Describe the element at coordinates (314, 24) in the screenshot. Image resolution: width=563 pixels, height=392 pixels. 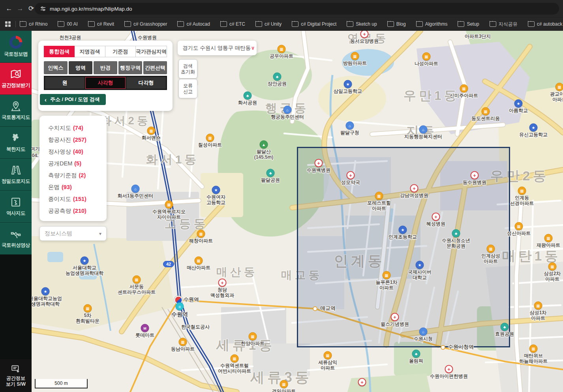
I see `bookmark-item-7: c# Digital Project` at that location.